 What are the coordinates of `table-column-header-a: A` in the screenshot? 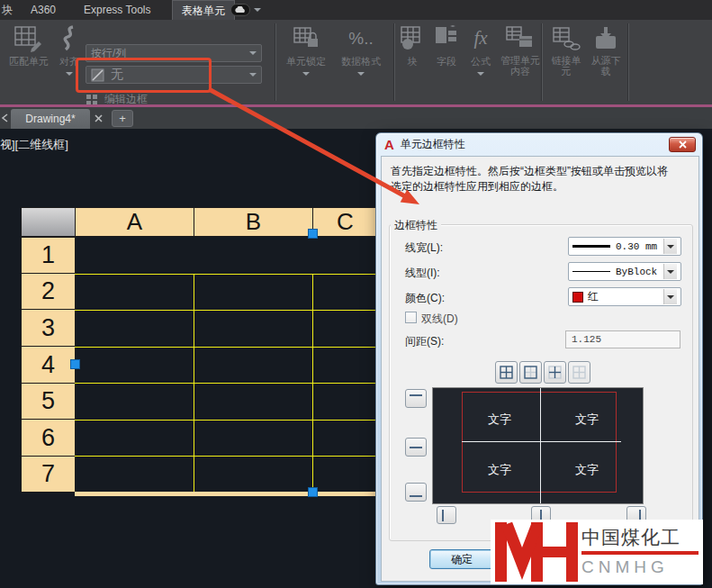 It's located at (135, 222).